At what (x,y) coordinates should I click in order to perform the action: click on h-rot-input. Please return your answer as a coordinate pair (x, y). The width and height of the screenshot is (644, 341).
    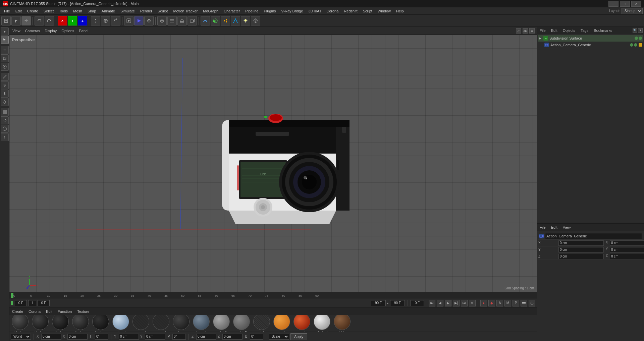
    Looking at the image, I should click on (102, 337).